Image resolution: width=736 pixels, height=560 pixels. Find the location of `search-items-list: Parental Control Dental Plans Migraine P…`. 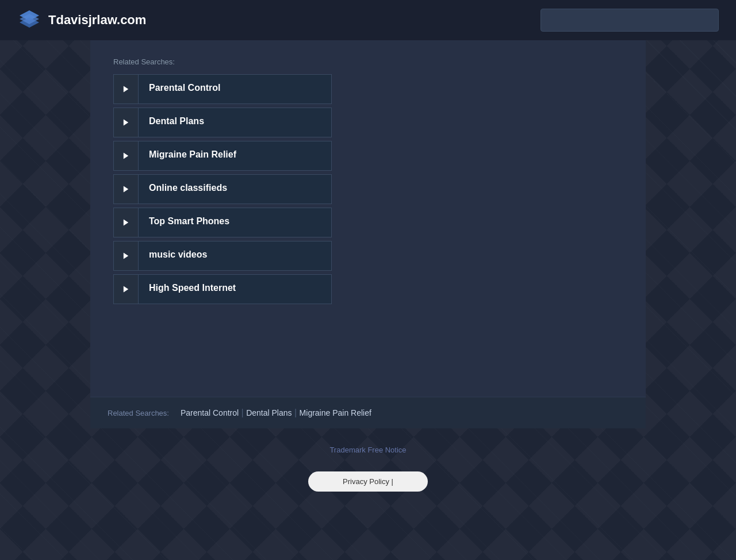

search-items-list: Parental Control Dental Plans Migraine P… is located at coordinates (223, 189).